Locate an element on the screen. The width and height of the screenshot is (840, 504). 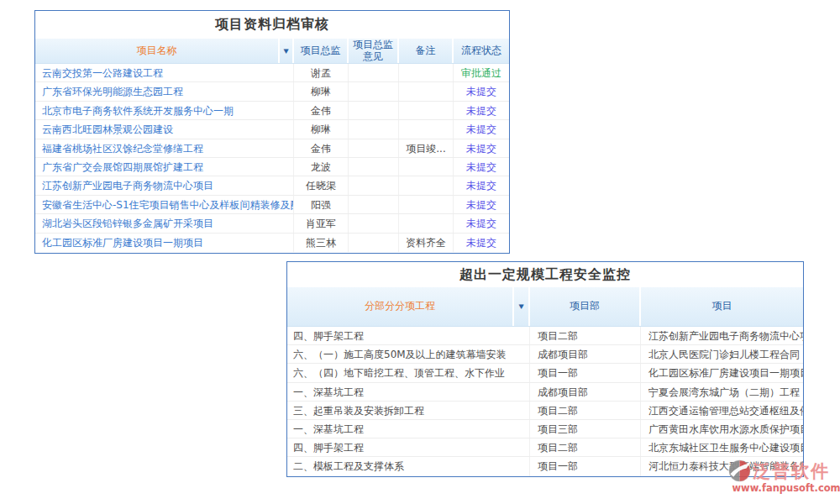
cell-dept: 项目三部 is located at coordinates (585, 428).